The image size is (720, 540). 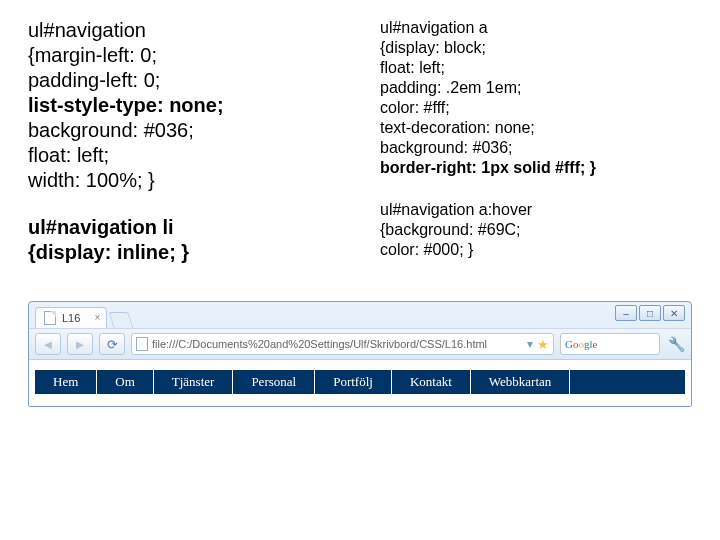 What do you see at coordinates (536, 48) in the screenshot?
I see `css-line: {display: block;` at bounding box center [536, 48].